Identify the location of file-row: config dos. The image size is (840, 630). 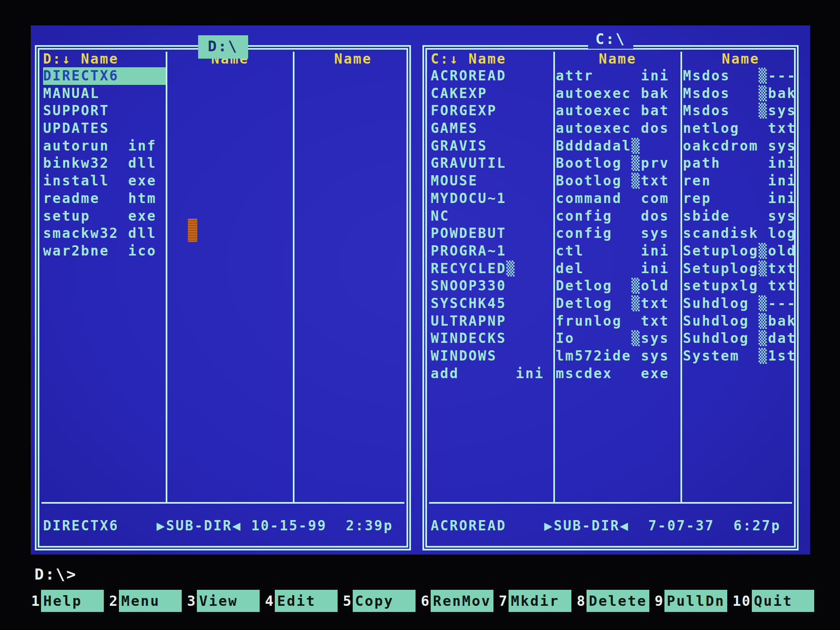
(618, 217).